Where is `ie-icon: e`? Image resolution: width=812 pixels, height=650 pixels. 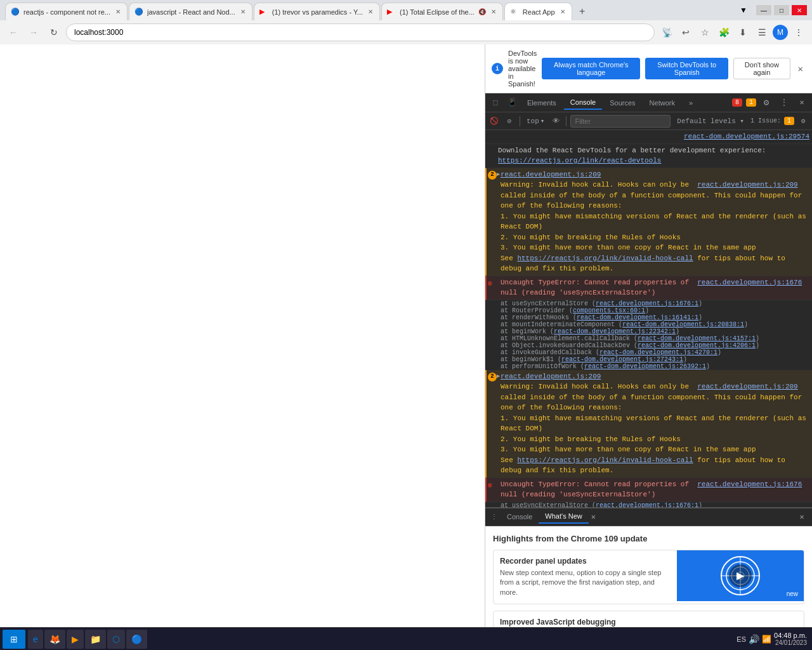 ie-icon: e is located at coordinates (36, 639).